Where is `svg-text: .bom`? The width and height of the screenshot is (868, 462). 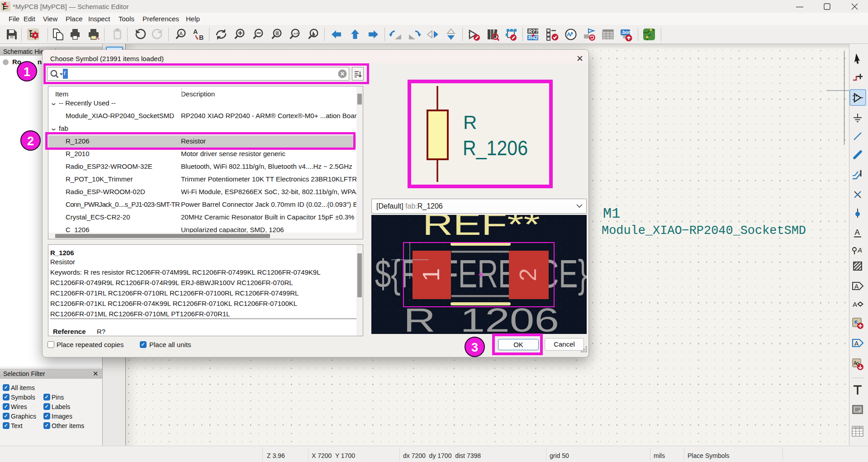 svg-text: .bom is located at coordinates (627, 32).